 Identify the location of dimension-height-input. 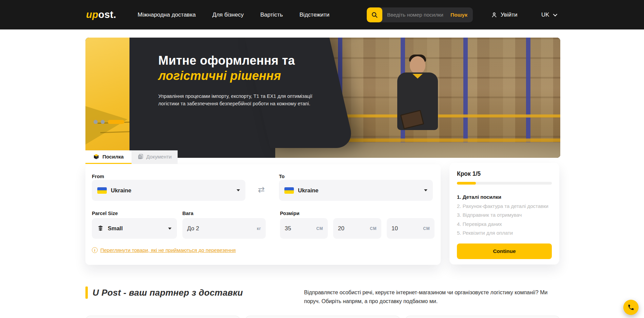
(407, 229).